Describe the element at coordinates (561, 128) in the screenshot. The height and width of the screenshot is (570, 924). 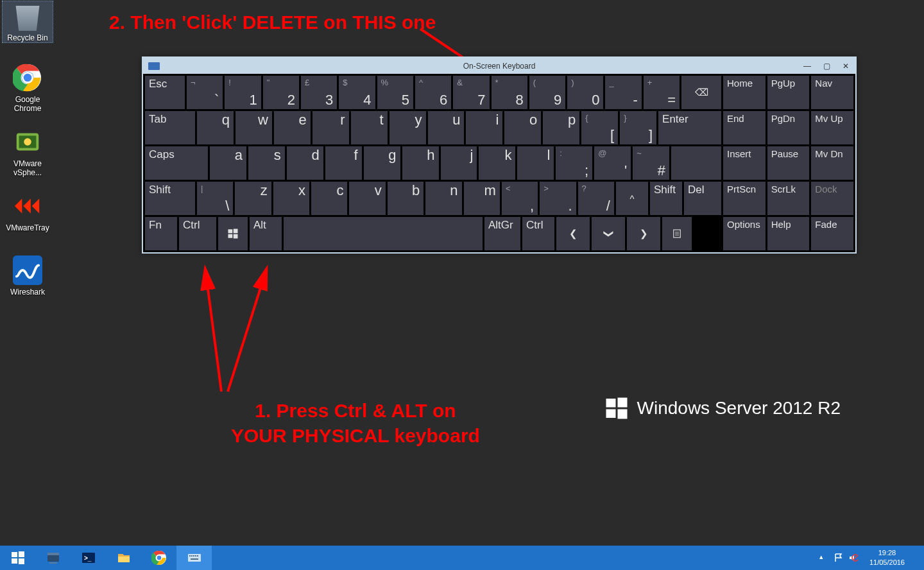
I see `osk-key-p: p` at that location.